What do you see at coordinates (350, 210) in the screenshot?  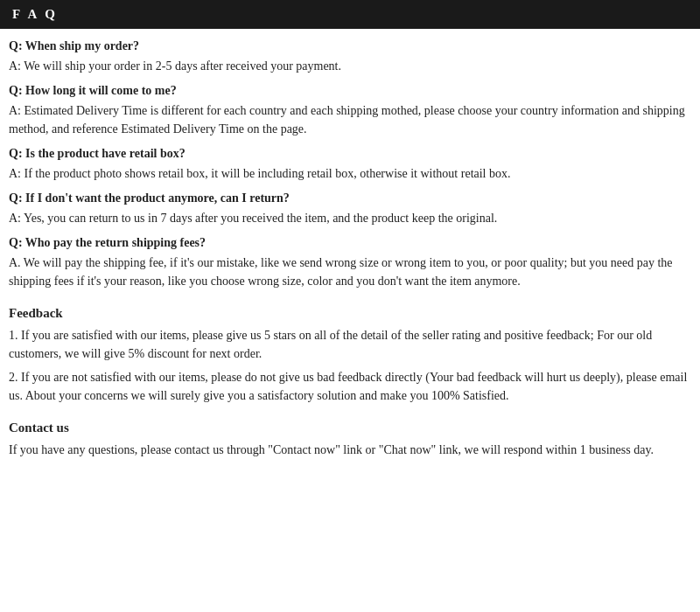 I see `faq-item-4: Q: If I don't want the product anymore, …` at bounding box center [350, 210].